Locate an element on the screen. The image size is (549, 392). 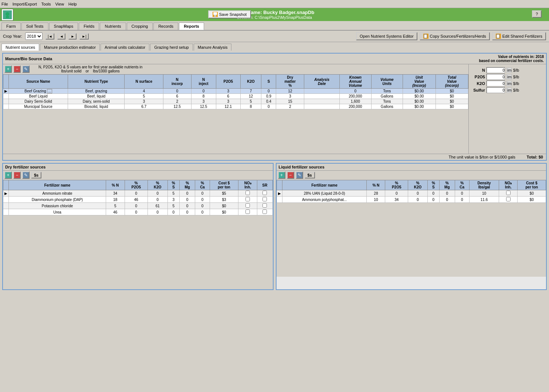
fert-name: Potassium chloride is located at coordinates (58, 206).